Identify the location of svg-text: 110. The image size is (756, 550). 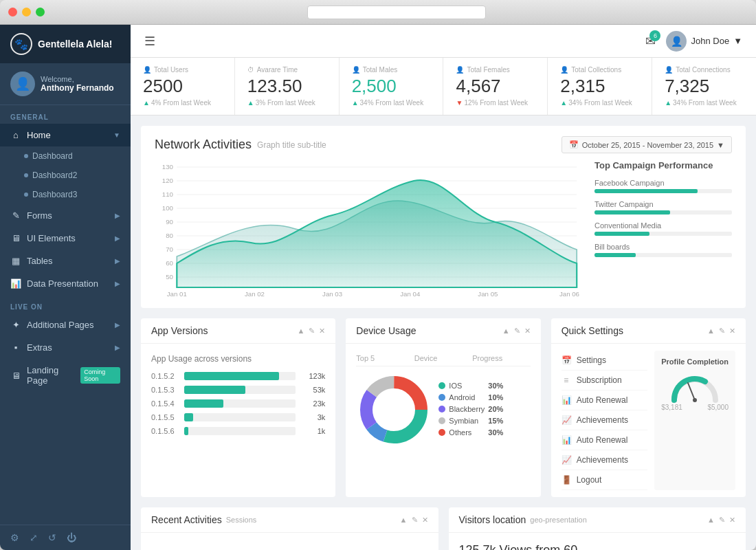
(168, 195).